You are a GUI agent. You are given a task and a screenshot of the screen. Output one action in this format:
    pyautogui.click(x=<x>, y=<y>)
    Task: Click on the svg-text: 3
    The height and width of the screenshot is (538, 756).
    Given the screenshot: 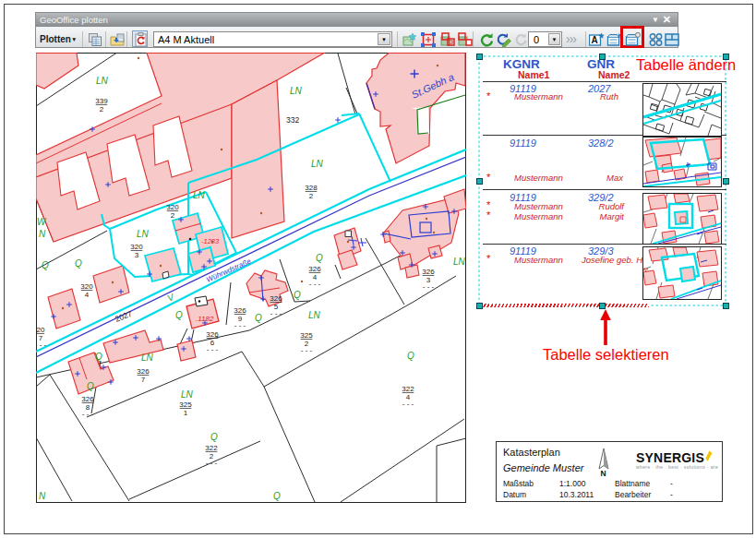 What is the action you would take?
    pyautogui.click(x=137, y=255)
    